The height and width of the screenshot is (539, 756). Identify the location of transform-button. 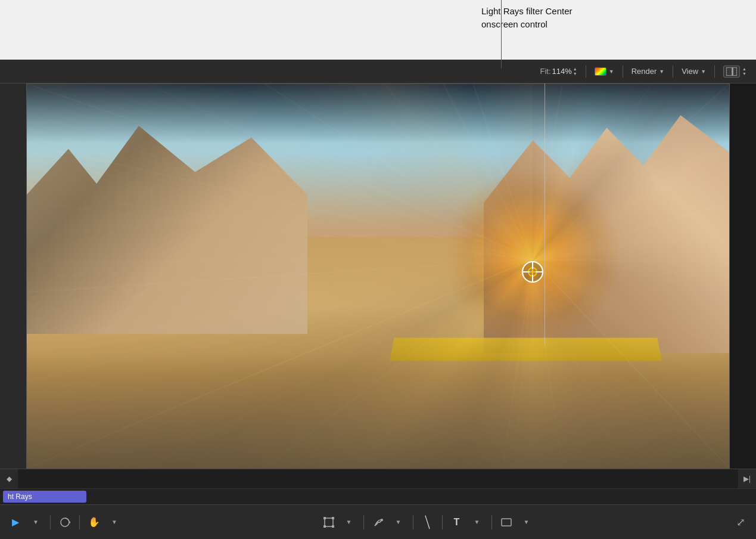
(329, 522).